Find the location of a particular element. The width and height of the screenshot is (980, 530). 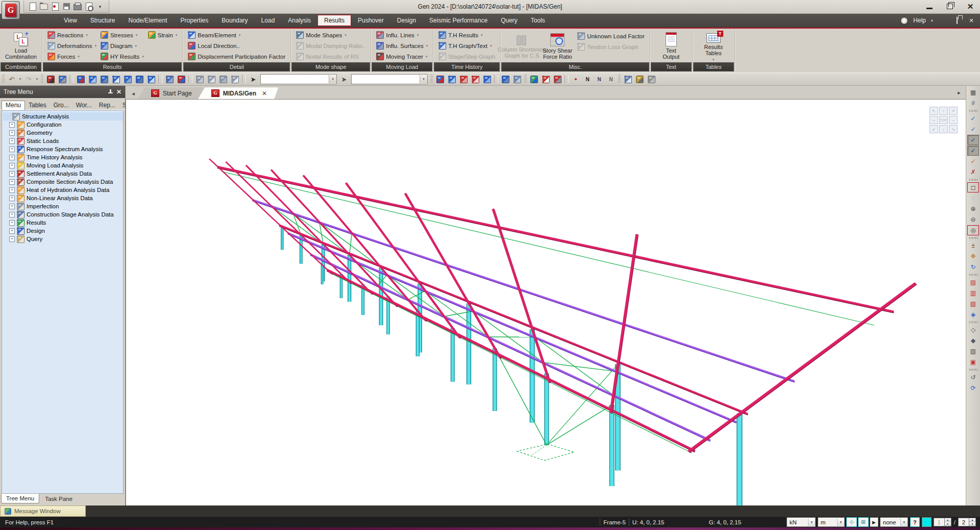

menu-properties: Properties is located at coordinates (195, 20).